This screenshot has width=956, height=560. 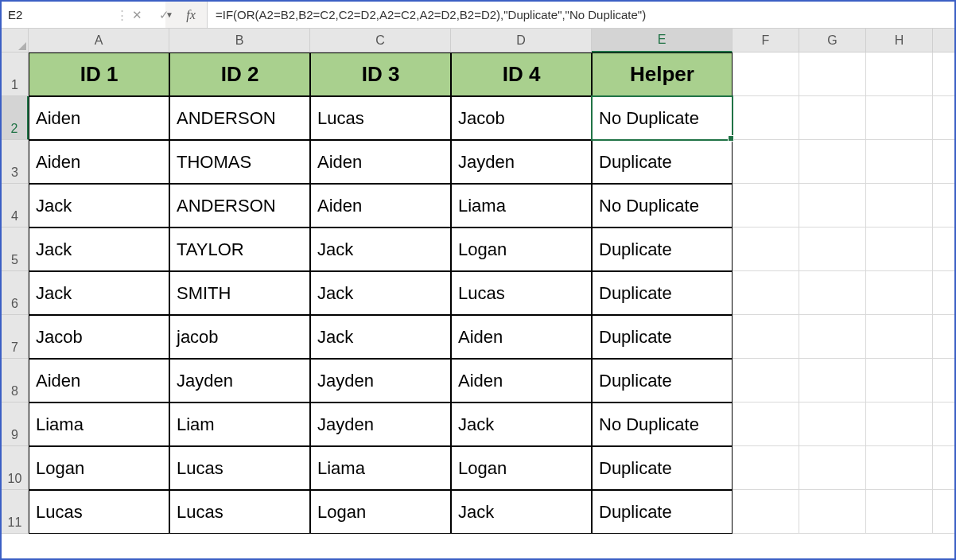 What do you see at coordinates (833, 380) in the screenshot?
I see `cell-g8` at bounding box center [833, 380].